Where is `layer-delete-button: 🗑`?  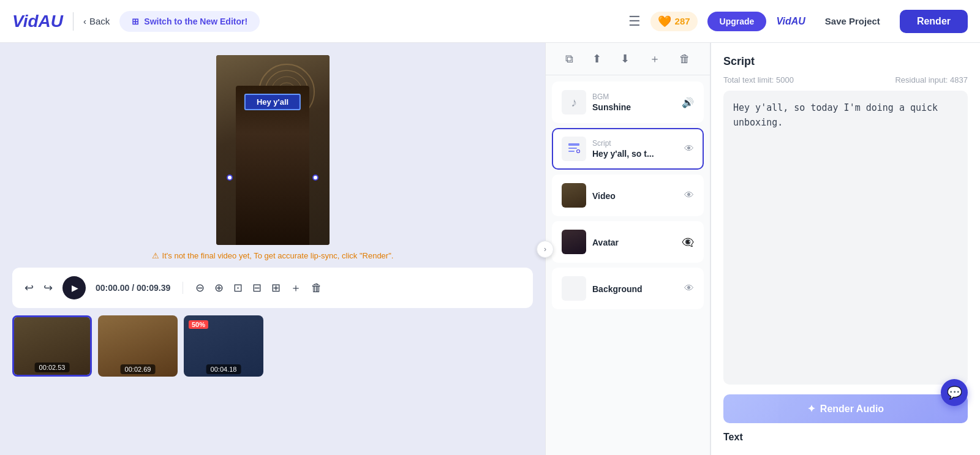
layer-delete-button: 🗑 is located at coordinates (685, 59).